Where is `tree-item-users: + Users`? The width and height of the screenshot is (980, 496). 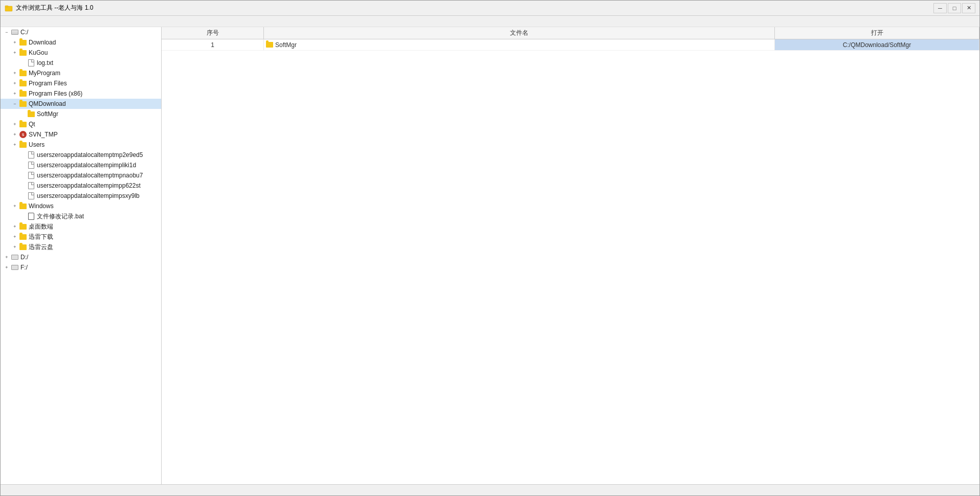 tree-item-users: + Users is located at coordinates (81, 145).